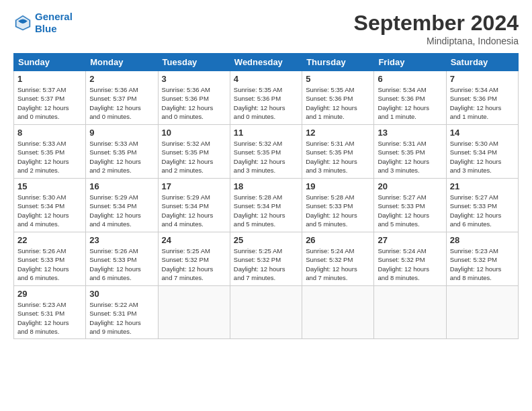 This screenshot has width=532, height=411. What do you see at coordinates (266, 152) in the screenshot?
I see `week-row-2: 8Sunrise: 5:33 AM Sunset: 5:35 PM Daylig…` at bounding box center [266, 152].